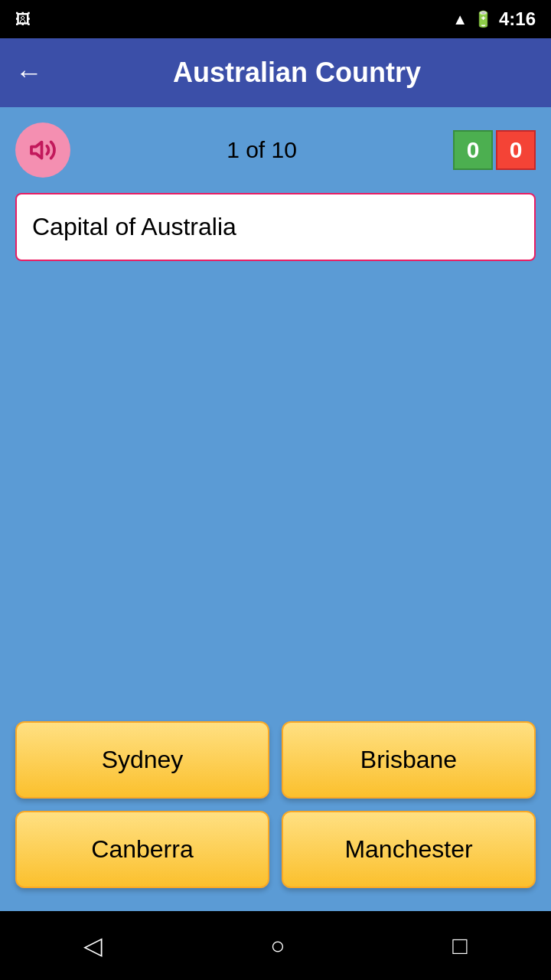 Image resolution: width=551 pixels, height=980 pixels. What do you see at coordinates (276, 150) in the screenshot?
I see `top-row: 1 of 10 0 0` at bounding box center [276, 150].